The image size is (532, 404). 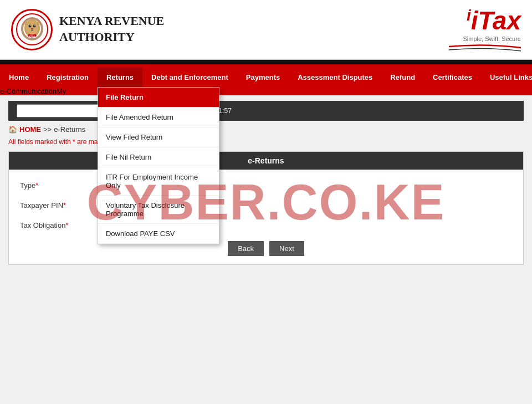 What do you see at coordinates (266, 111) in the screenshot?
I see `login-bar: - Last Login : OCT 08, 2023 05:41:57` at bounding box center [266, 111].